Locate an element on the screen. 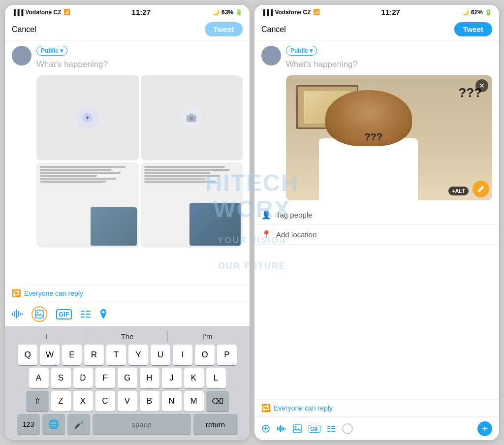 This screenshot has height=445, width=504. left-tweet-button: Tweet is located at coordinates (223, 30).